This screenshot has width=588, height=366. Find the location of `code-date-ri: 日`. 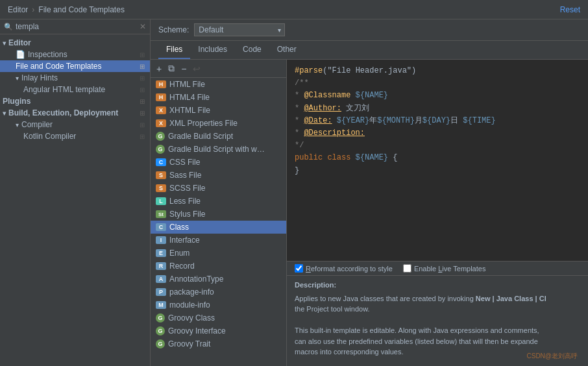

code-date-ri: 日 is located at coordinates (454, 121).